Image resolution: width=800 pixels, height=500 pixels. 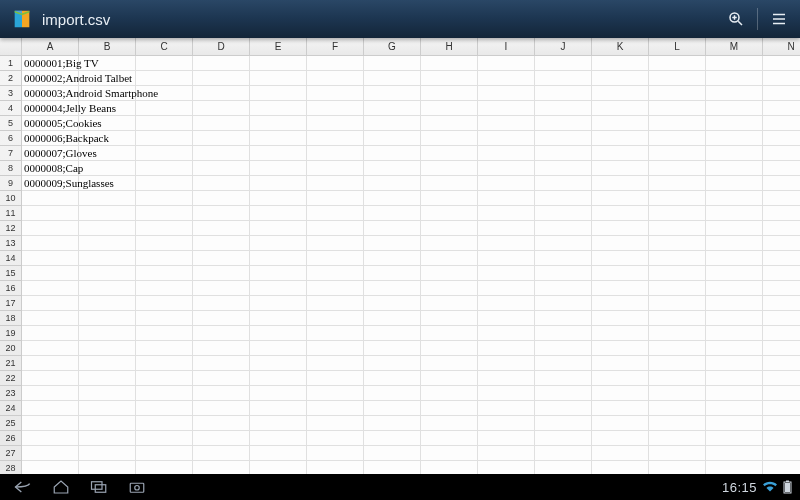 I want to click on column-header: H, so click(x=450, y=47).